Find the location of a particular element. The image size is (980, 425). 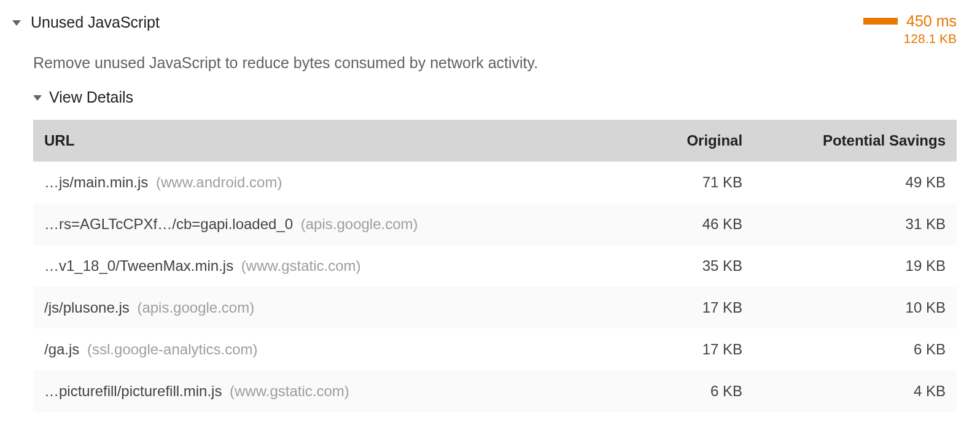

cell-savings: 6 KB is located at coordinates (855, 349).